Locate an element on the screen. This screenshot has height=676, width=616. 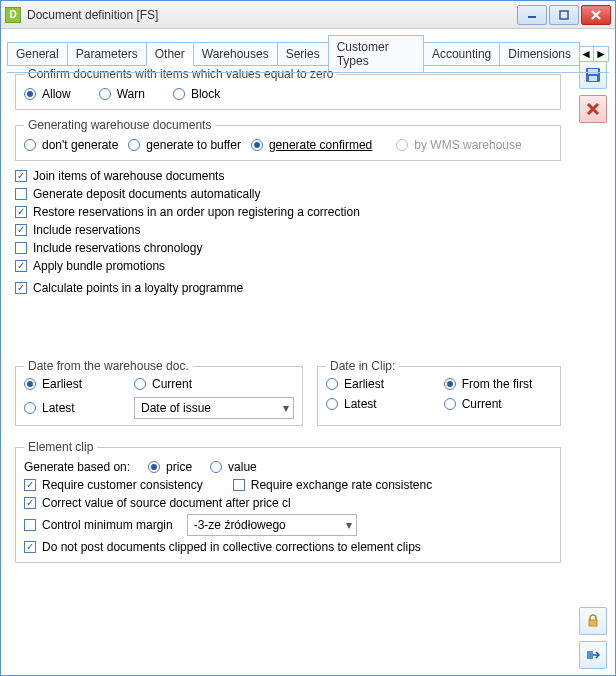
radio-wh-latest-label: Latest is located at coordinates (58, 408).